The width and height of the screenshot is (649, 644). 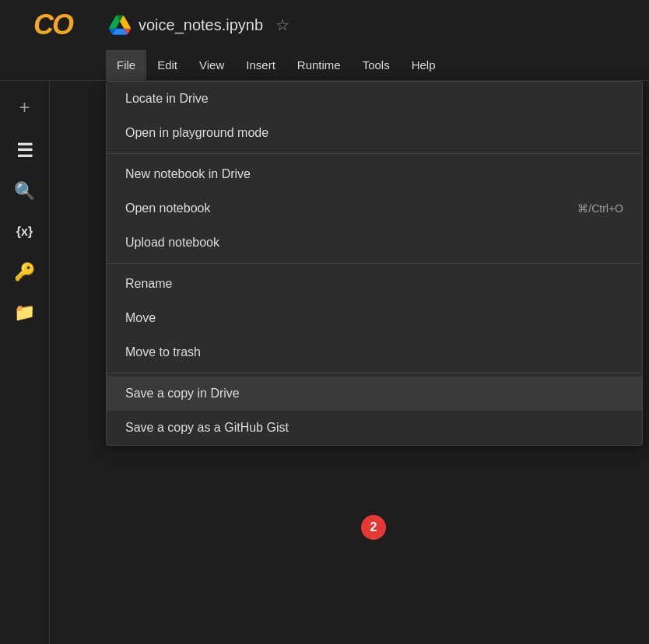 I want to click on menu-tools: Tools, so click(x=377, y=65).